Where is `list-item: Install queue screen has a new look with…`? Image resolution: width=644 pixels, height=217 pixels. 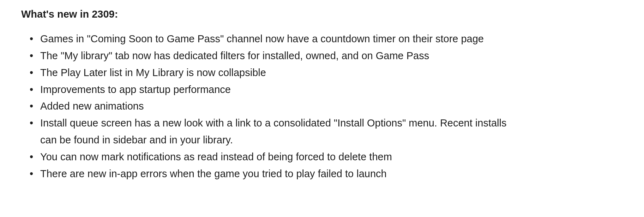 list-item: Install queue screen has a new look with… is located at coordinates (274, 132).